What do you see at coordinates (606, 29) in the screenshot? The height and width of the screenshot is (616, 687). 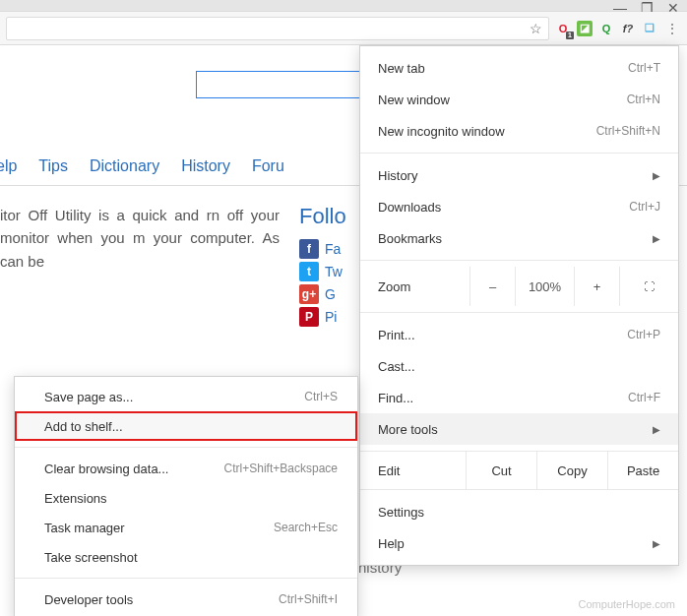 I see `extension-icons: O1 ◪ Q f? ❏` at bounding box center [606, 29].